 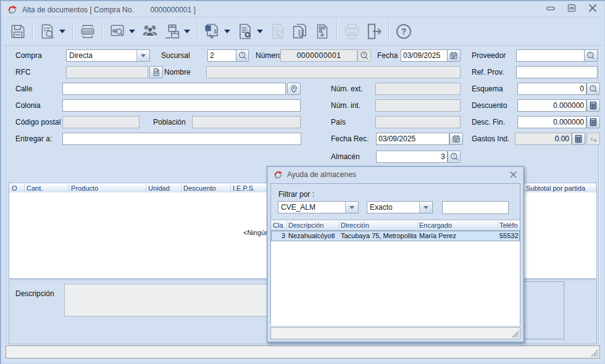 I want to click on col-header-descuento: Descuento, so click(x=200, y=188).